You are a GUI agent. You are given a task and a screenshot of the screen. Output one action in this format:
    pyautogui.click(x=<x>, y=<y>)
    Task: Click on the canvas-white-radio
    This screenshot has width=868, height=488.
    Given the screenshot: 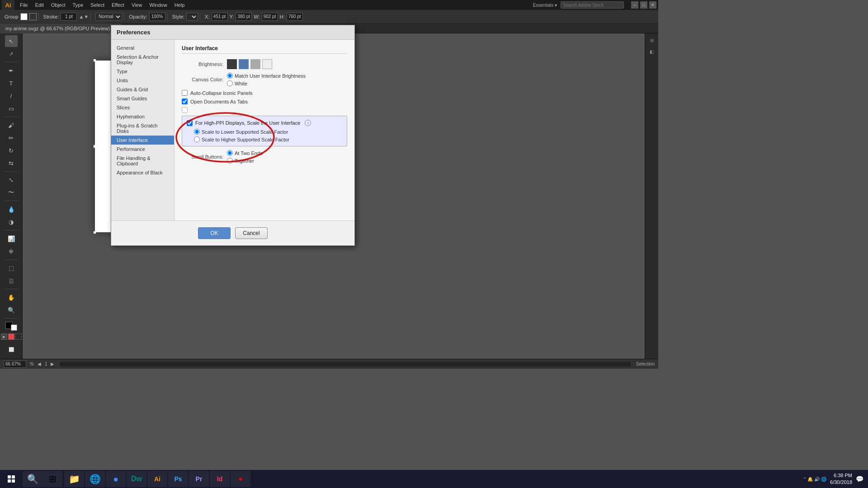 What is the action you would take?
    pyautogui.click(x=230, y=83)
    